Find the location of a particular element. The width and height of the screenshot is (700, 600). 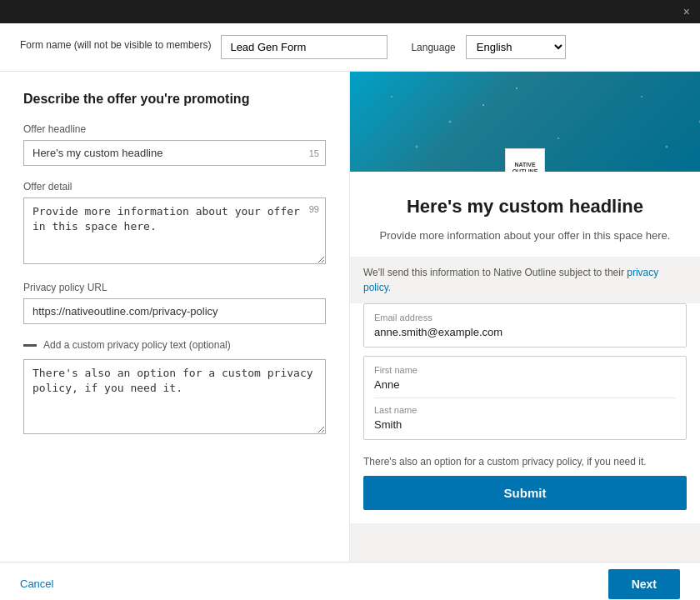

preview-detail: Provide more information about your offe… is located at coordinates (525, 236).